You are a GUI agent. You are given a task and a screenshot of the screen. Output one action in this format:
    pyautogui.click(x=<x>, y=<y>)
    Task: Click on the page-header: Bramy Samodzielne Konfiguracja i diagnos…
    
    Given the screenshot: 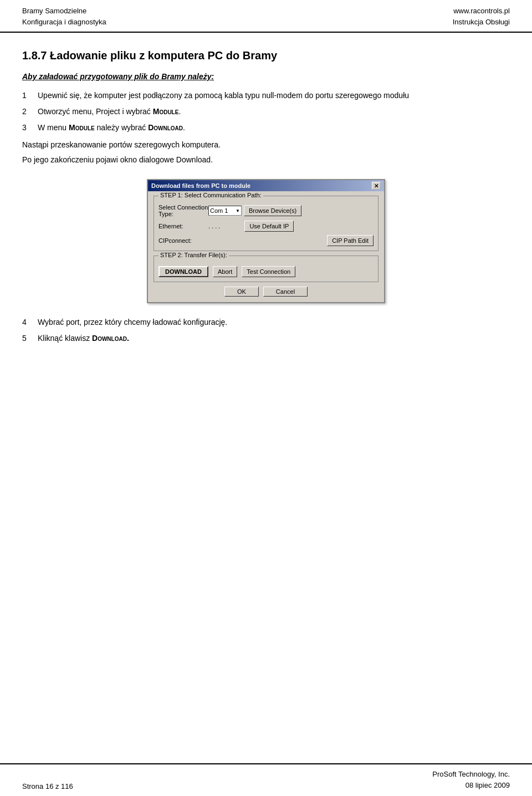 What is the action you would take?
    pyautogui.click(x=266, y=17)
    